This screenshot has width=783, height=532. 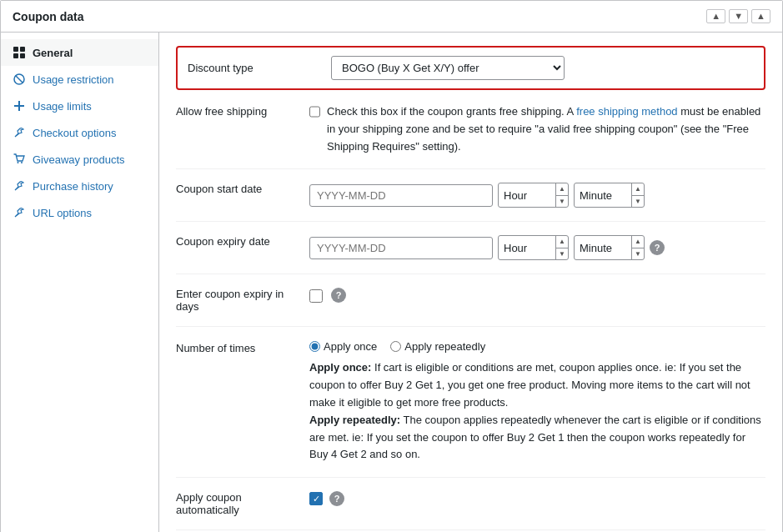 I want to click on number-of-times-content: Apply once Apply repeatedly Apply once: …, so click(x=537, y=402).